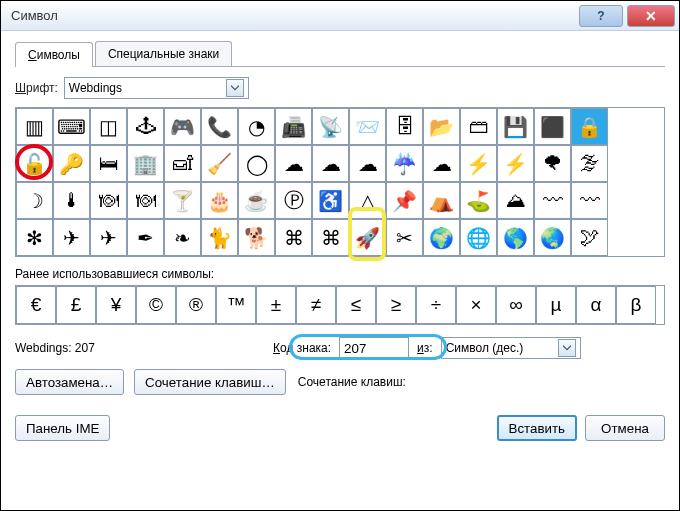  I want to click on symbol-mountain: ⛰, so click(516, 200).